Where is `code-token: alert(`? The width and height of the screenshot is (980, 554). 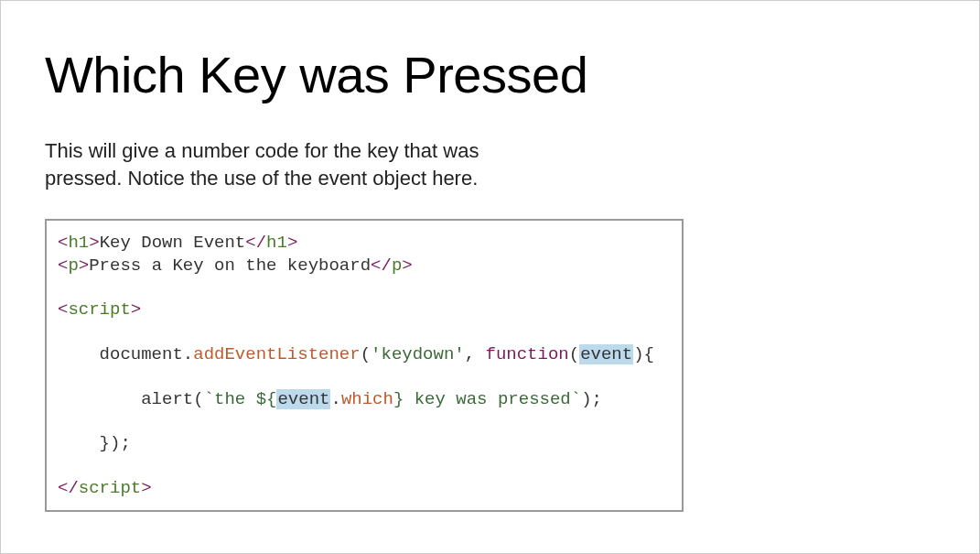 code-token: alert( is located at coordinates (172, 399).